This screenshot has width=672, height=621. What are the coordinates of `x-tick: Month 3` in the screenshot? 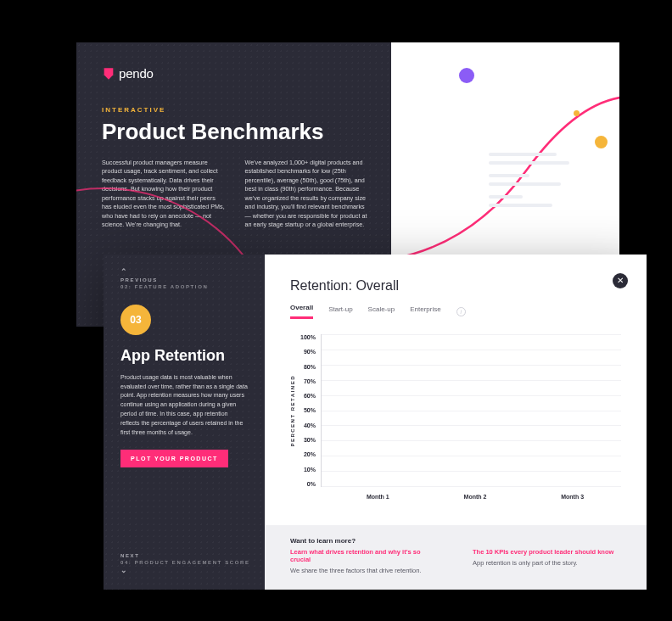 It's located at (572, 497).